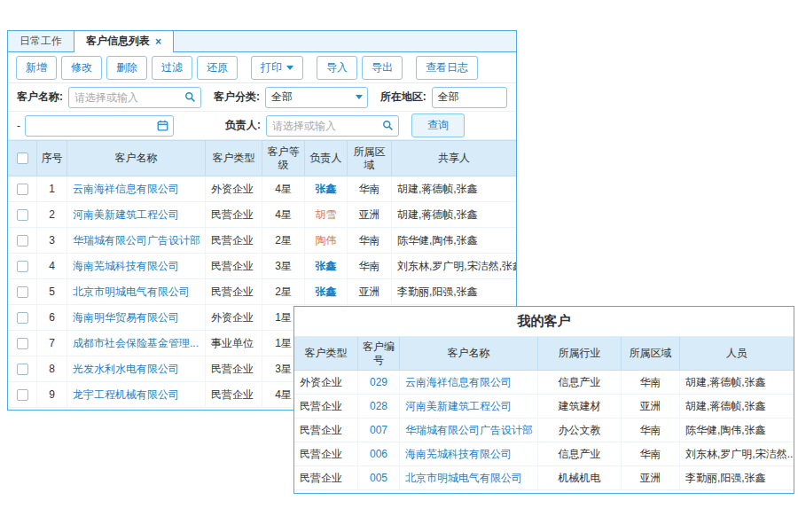  What do you see at coordinates (262, 158) in the screenshot?
I see `customer-table-header: 序号 客户名称 客户类型 客户等级 负责人 所属区域 共享人` at bounding box center [262, 158].